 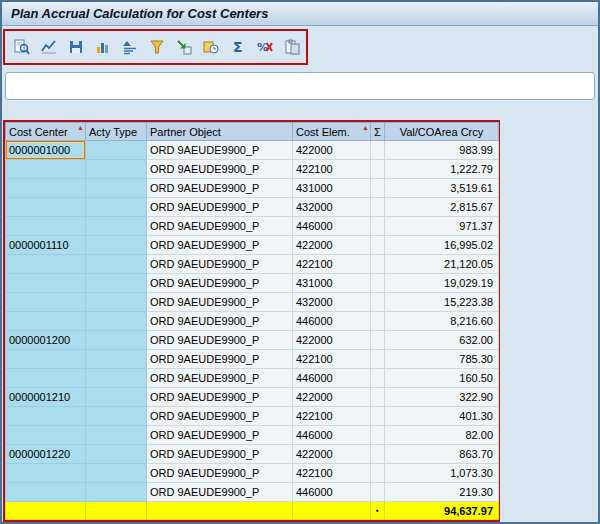 I want to click on table-row: 0000001220 ORD 9AEUDE9900_P 422000 863.7…, so click(x=252, y=454).